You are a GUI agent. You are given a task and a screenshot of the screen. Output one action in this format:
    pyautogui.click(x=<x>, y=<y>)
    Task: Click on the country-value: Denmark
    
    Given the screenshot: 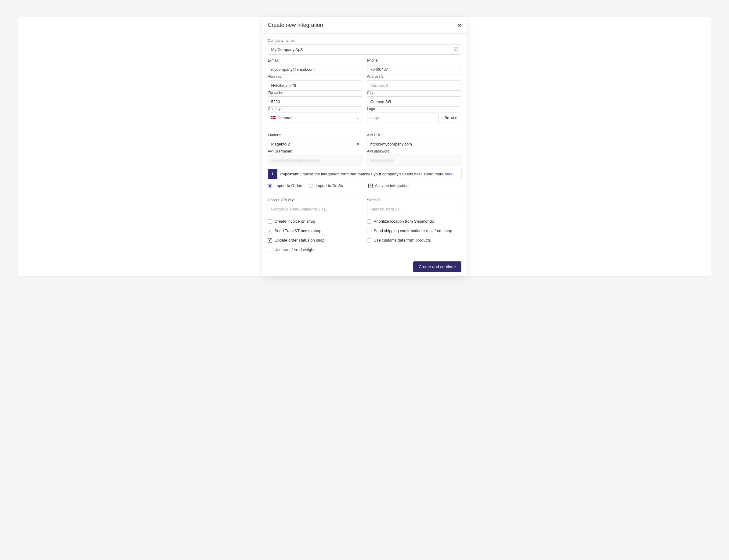 What is the action you would take?
    pyautogui.click(x=286, y=118)
    